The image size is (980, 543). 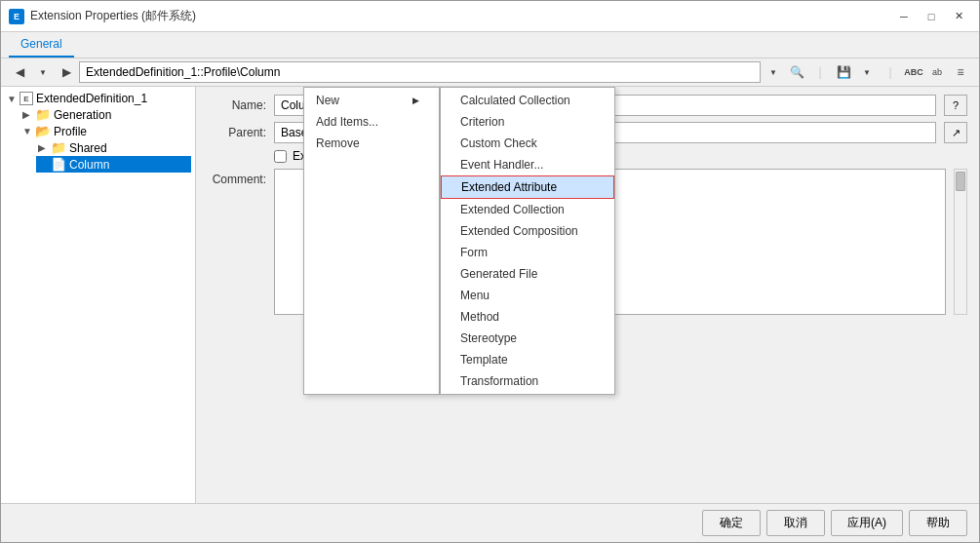 What do you see at coordinates (419, 72) in the screenshot?
I see `path-input` at bounding box center [419, 72].